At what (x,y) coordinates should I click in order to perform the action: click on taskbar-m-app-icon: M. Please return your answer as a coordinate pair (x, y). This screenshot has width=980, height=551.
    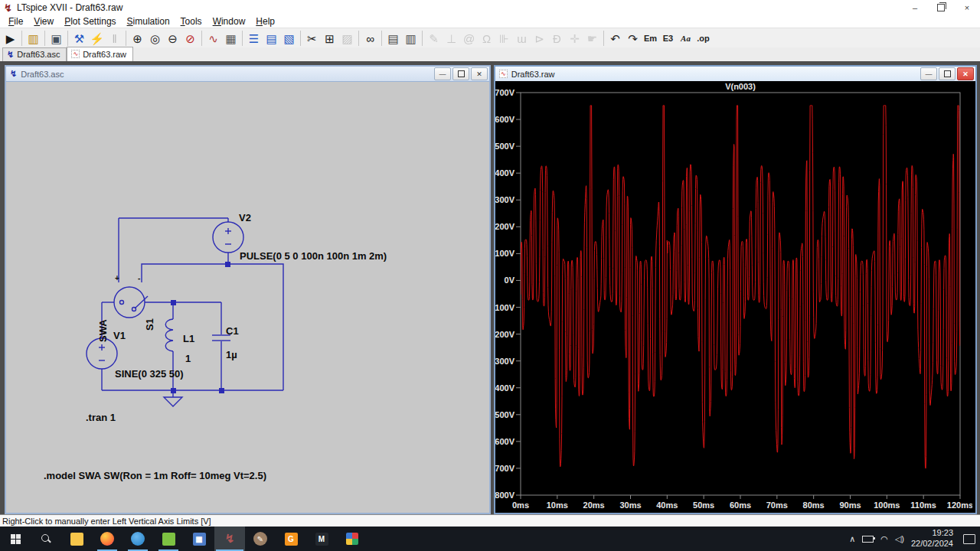
    Looking at the image, I should click on (322, 539).